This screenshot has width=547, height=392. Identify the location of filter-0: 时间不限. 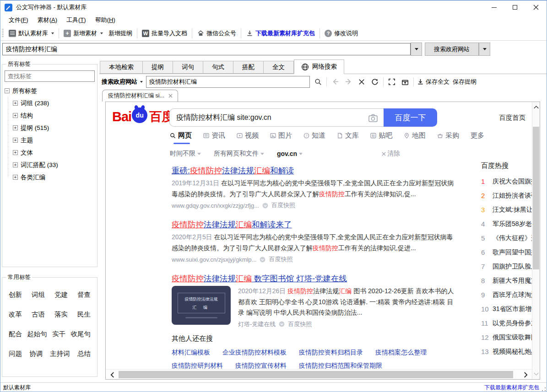
(185, 154).